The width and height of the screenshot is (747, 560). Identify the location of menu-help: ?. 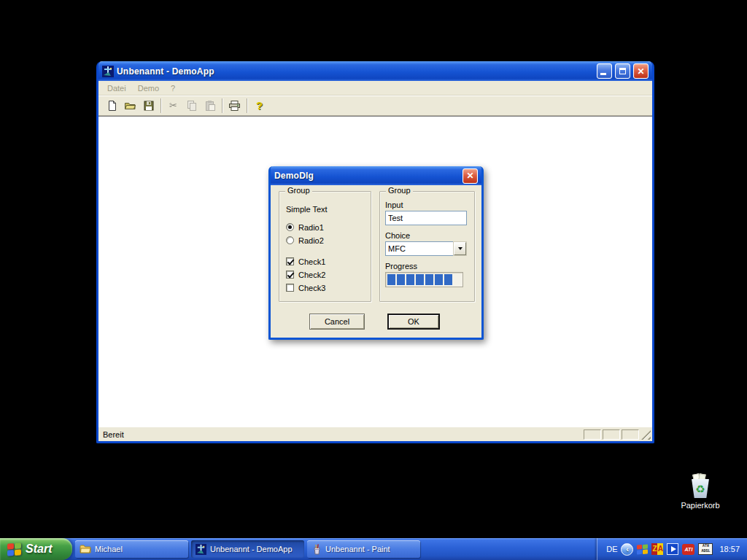
(173, 88).